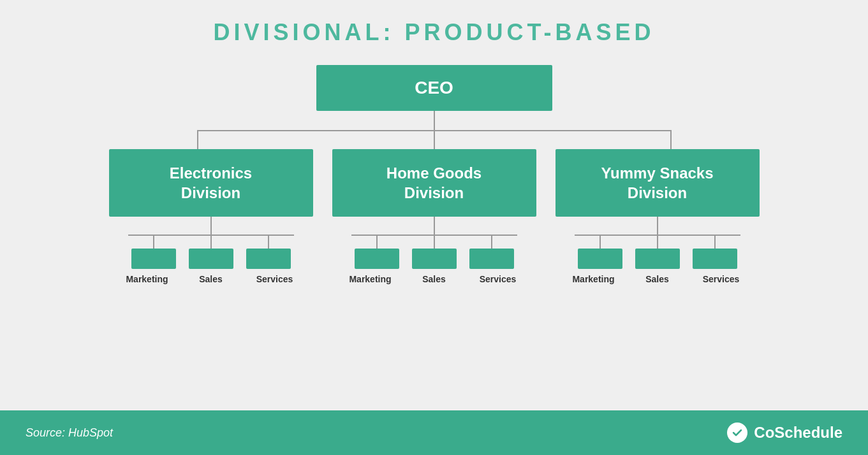 This screenshot has height=455, width=868. Describe the element at coordinates (658, 183) in the screenshot. I see `yummy-snacks-division-node: Yummy SnacksDivision` at that location.